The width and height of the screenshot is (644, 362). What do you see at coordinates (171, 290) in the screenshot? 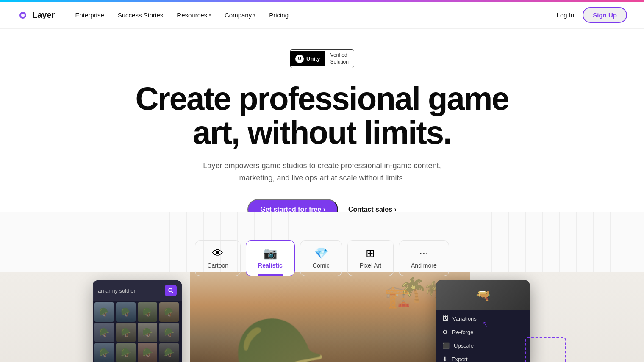
I see `search-submit-button` at bounding box center [171, 290].